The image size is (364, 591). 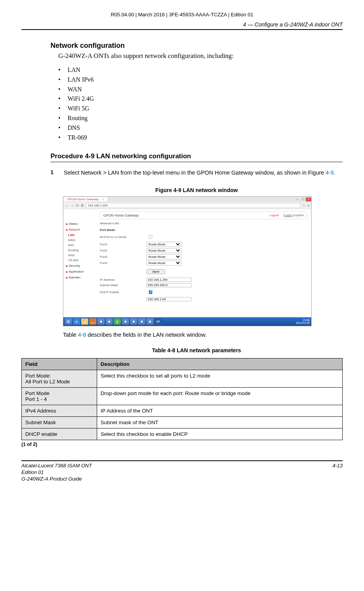 I want to click on app-title: GPON Home Gateway, so click(x=121, y=215).